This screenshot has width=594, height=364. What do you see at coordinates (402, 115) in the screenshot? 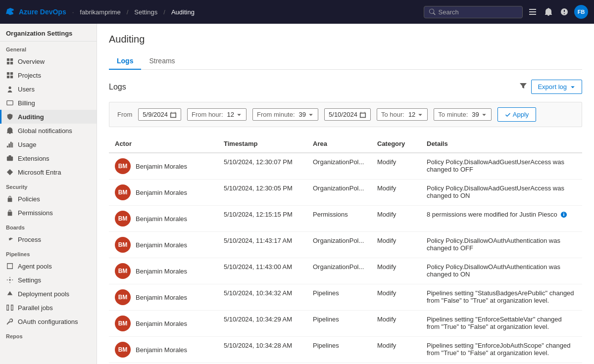
I see `to-hour-dropdown: To hour: 12` at bounding box center [402, 115].